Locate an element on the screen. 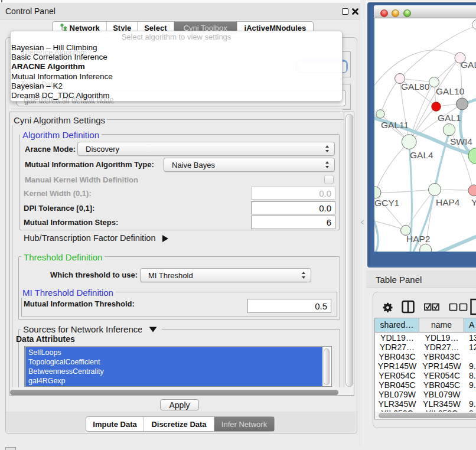 This screenshot has width=476, height=450. svg-text: GAL80 is located at coordinates (416, 86).